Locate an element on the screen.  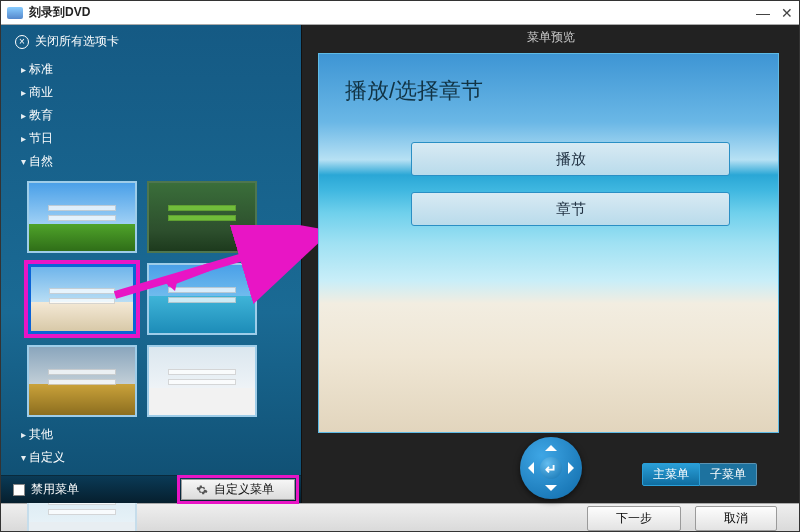
tab-main-menu: 主菜单 is located at coordinates (671, 474).